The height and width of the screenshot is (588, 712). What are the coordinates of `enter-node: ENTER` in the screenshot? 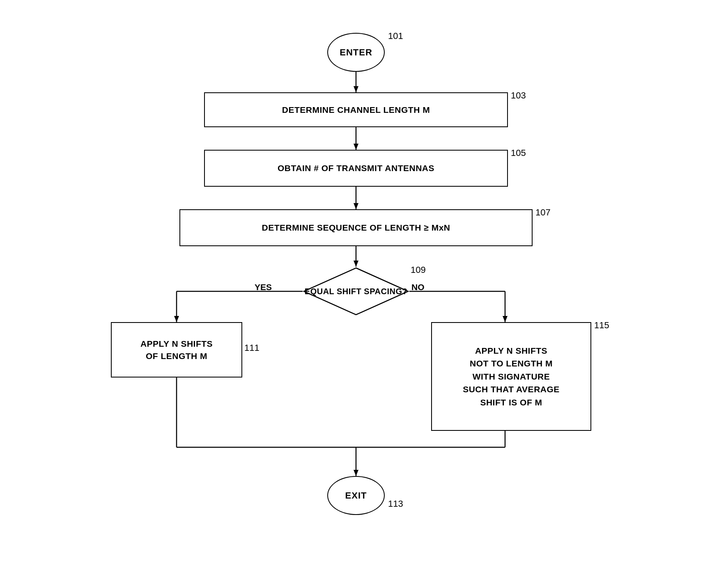 It's located at (356, 53).